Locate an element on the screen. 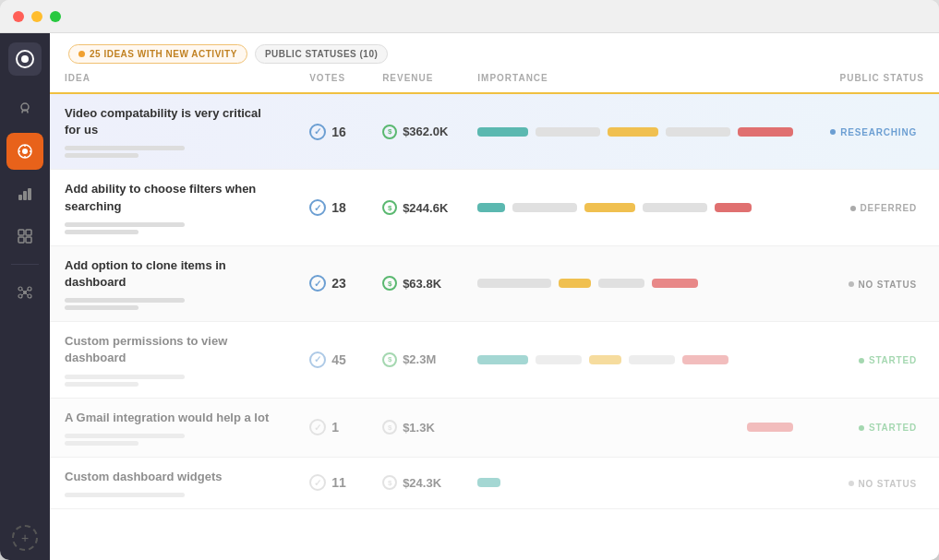 This screenshot has height=560, width=939. idea-cell: Add ability to choose filters when searc… is located at coordinates (172, 208).